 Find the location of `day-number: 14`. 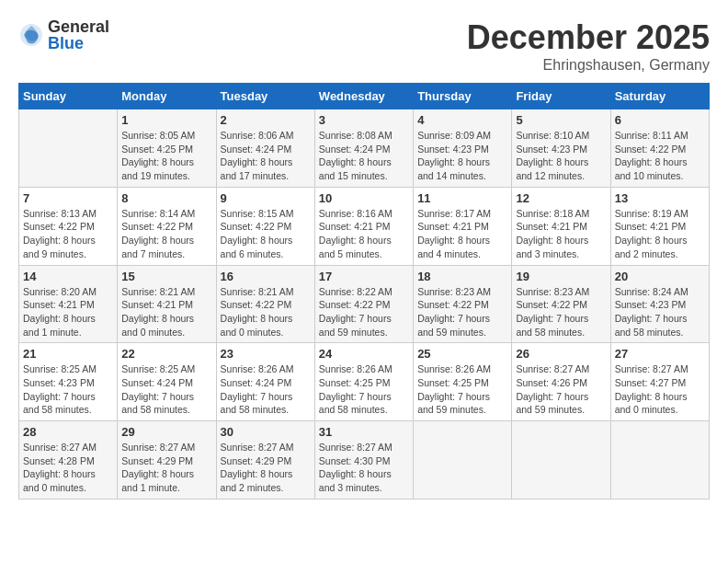

day-number: 14 is located at coordinates (68, 276).